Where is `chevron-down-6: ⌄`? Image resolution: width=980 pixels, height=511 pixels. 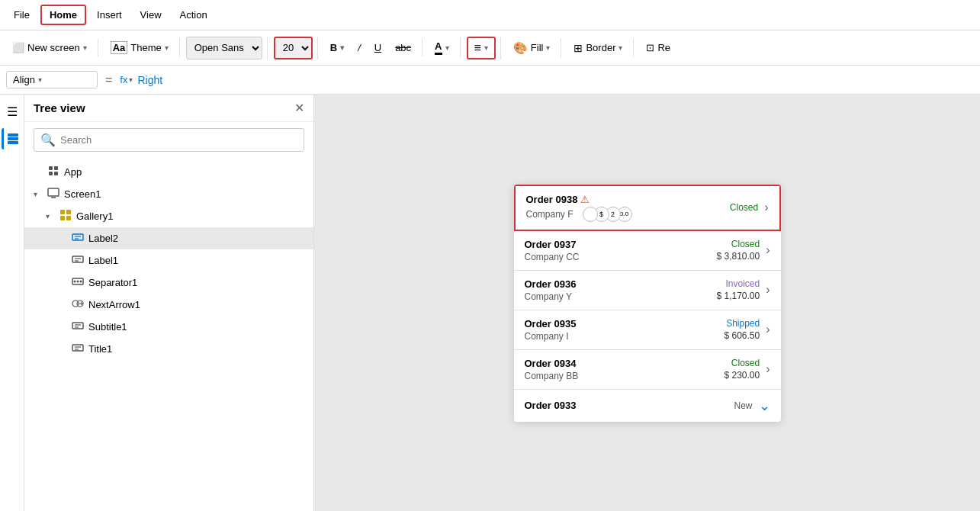 chevron-down-6: ⌄ is located at coordinates (764, 406).